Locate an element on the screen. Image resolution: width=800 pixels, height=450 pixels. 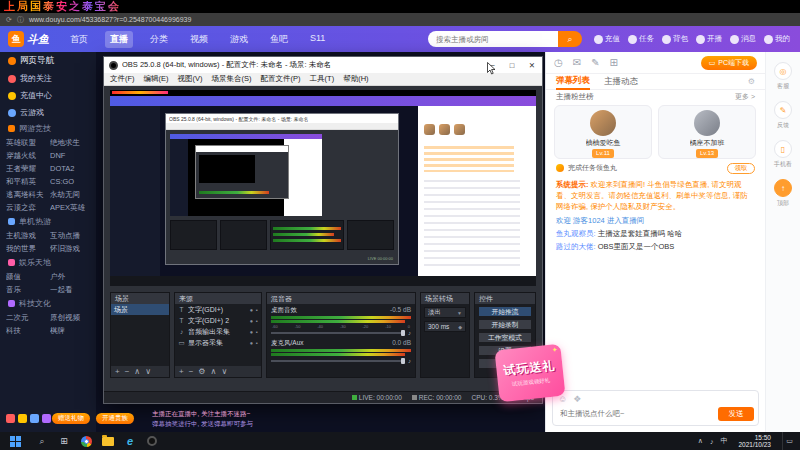
obs-taskbar-icon is located at coordinates (152, 441).